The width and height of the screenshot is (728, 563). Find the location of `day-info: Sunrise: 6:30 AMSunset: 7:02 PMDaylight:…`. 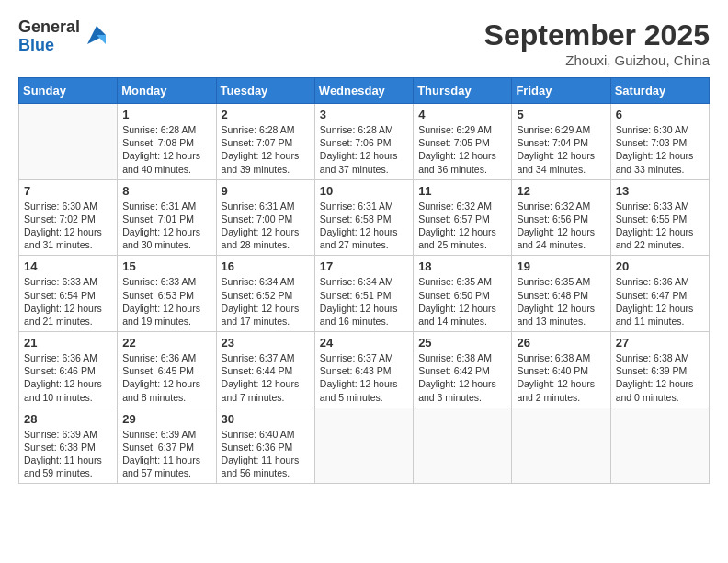

day-info: Sunrise: 6:30 AMSunset: 7:02 PMDaylight:… is located at coordinates (68, 226).